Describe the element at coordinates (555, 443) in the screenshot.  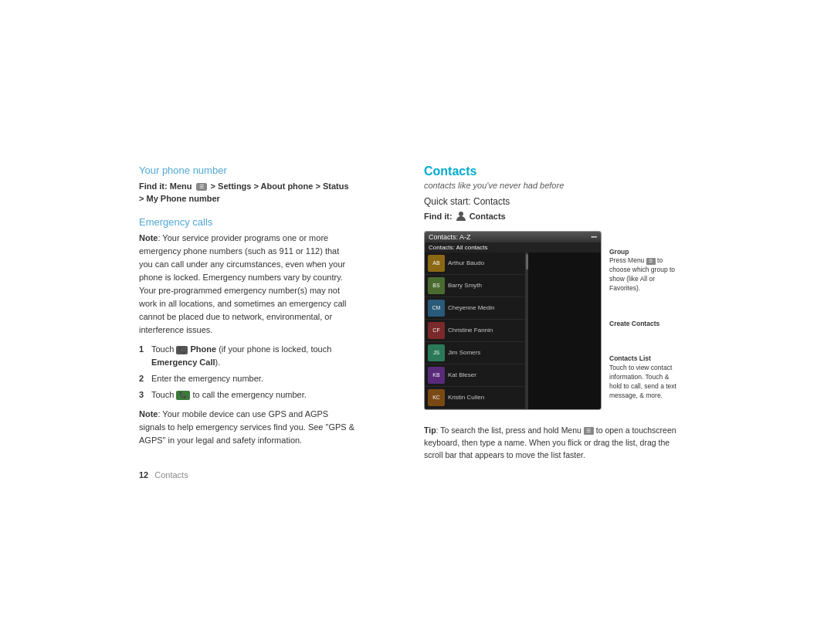
I see `tip-text: Tip: To search the list, press and hold …` at that location.